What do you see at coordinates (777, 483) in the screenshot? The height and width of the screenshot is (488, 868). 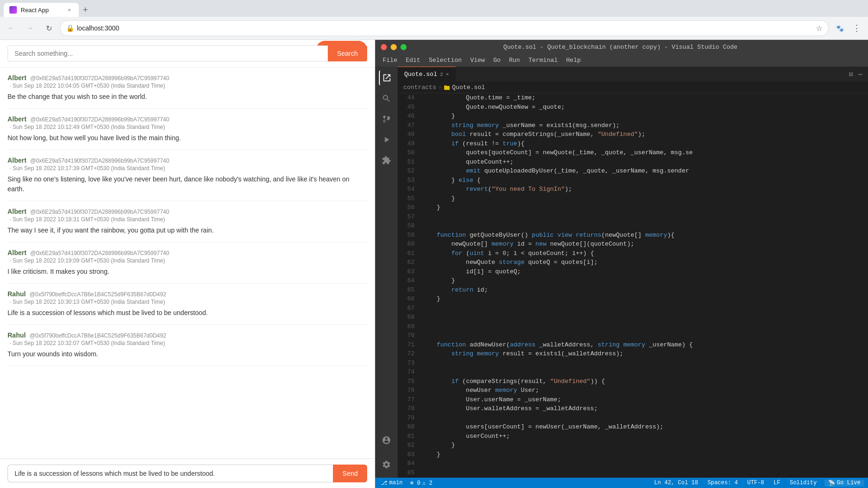 I see `statusbar-line-ending: LF` at bounding box center [777, 483].